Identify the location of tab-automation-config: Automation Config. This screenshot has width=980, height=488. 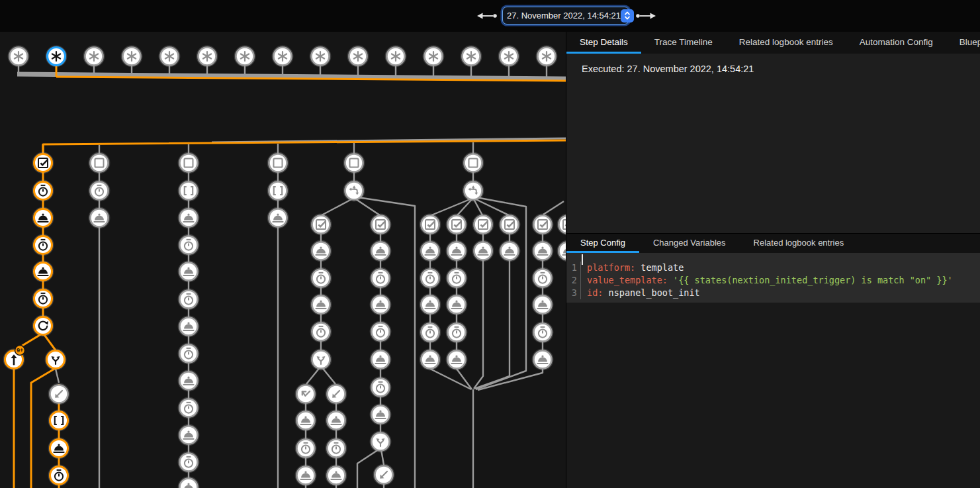
(896, 42).